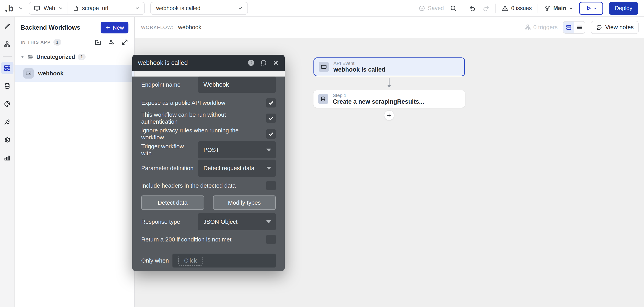  I want to click on workflow-name: webhook, so click(190, 27).